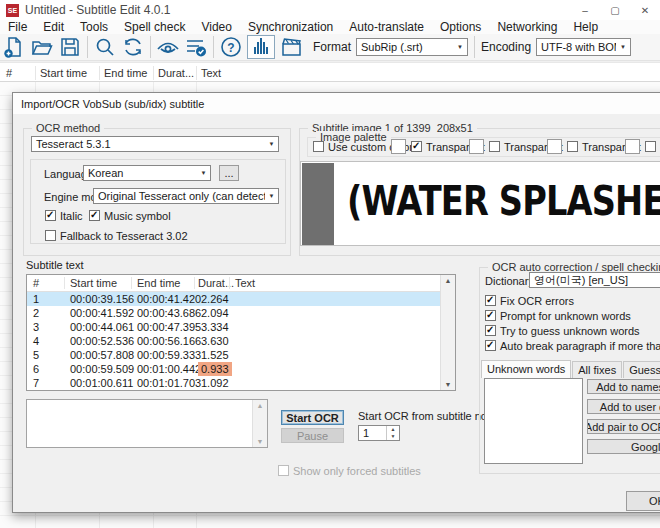 This screenshot has width=660, height=528. What do you see at coordinates (332, 47) in the screenshot?
I see `format-label: Format` at bounding box center [332, 47].